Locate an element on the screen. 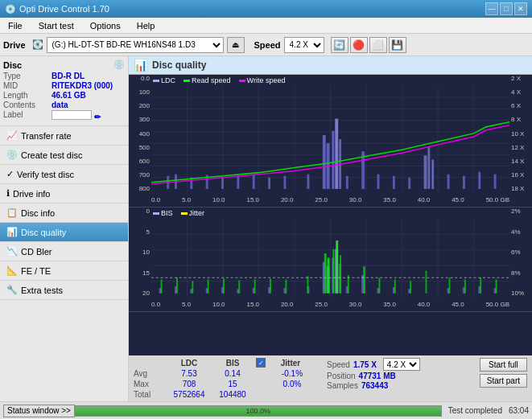  drive-label: Drive is located at coordinates (14, 45).